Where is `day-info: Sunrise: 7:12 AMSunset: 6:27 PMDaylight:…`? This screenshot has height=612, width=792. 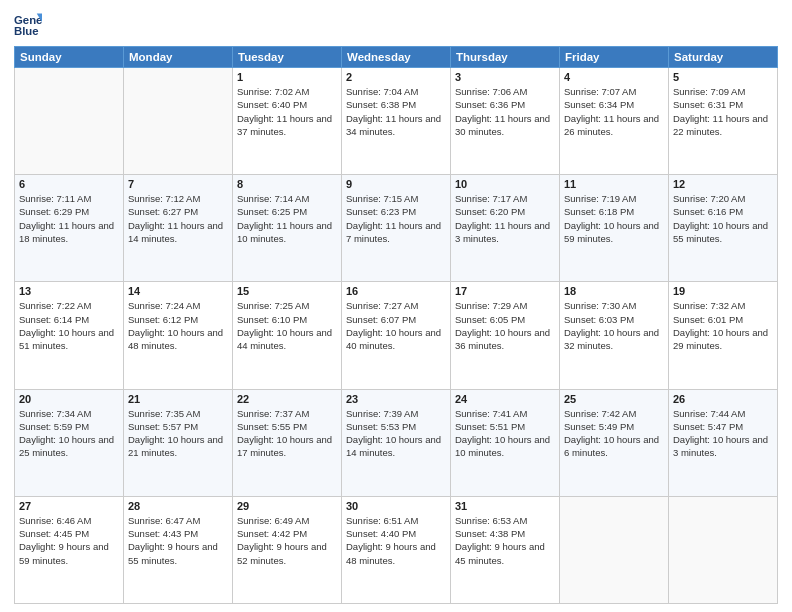
day-info: Sunrise: 7:12 AMSunset: 6:27 PMDaylight:… is located at coordinates (178, 218).